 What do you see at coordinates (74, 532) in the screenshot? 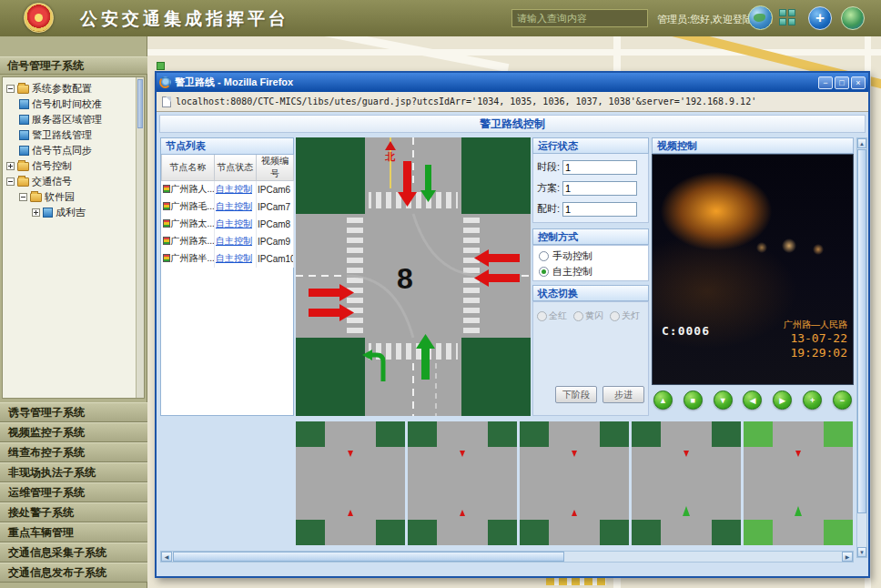
I see `sidebar-item-key-vehicles: 重点车辆管理` at bounding box center [74, 532].